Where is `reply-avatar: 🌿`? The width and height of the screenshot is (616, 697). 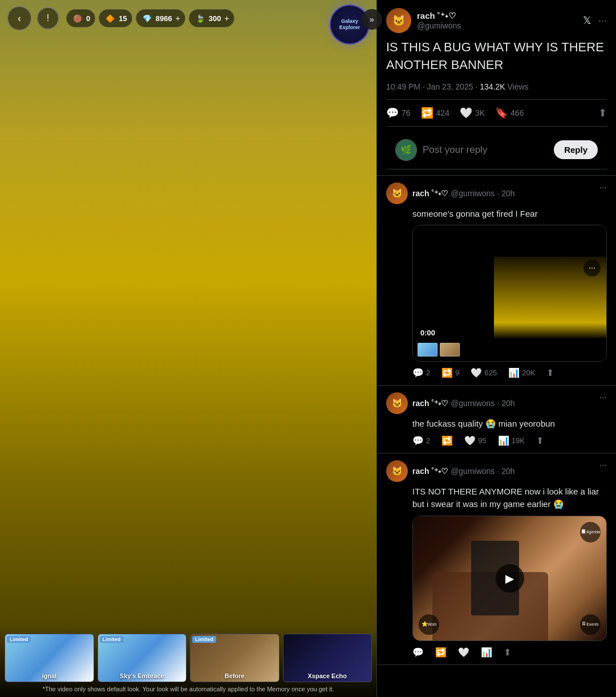
reply-avatar: 🌿 is located at coordinates (406, 150).